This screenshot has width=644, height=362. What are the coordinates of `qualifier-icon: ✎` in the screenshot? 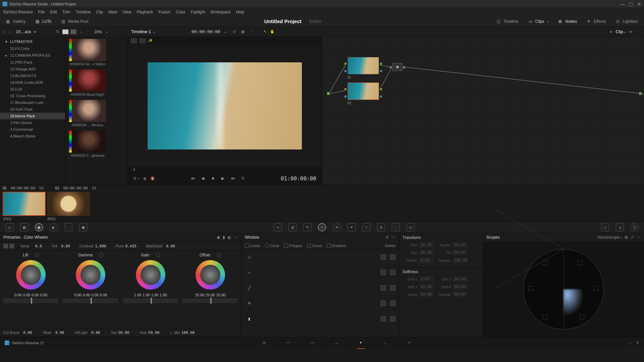 It's located at (307, 227).